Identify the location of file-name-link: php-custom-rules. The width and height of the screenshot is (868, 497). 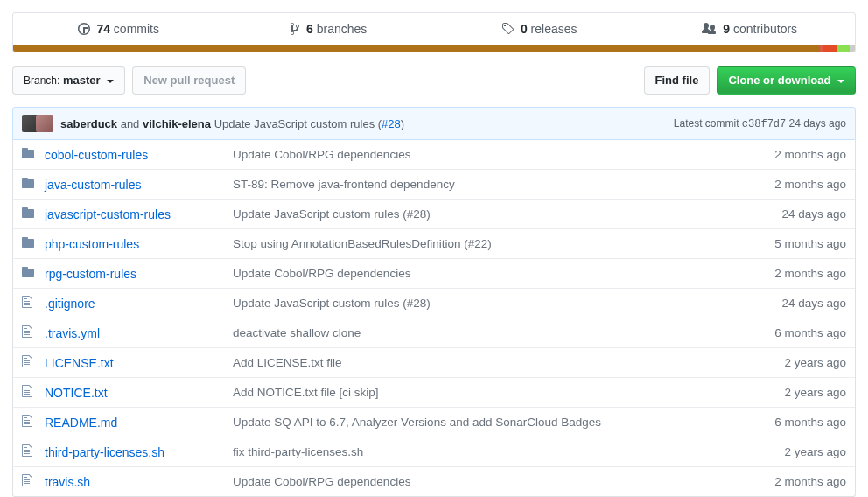
(92, 244).